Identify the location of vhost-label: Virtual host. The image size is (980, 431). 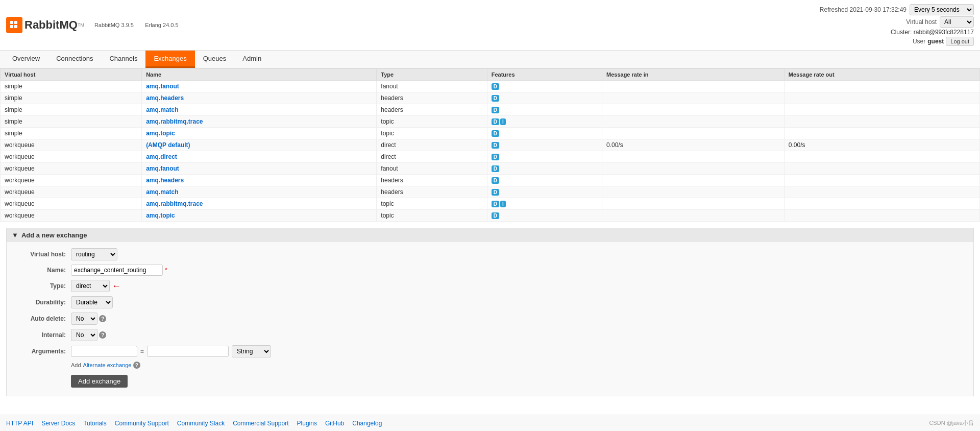
(921, 22).